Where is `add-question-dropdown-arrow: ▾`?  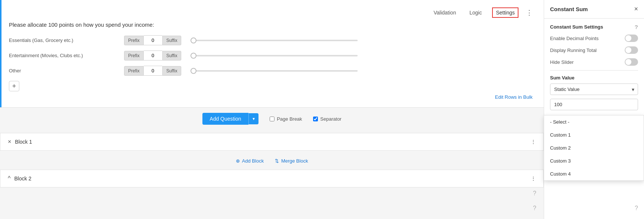
add-question-dropdown-arrow: ▾ is located at coordinates (253, 119).